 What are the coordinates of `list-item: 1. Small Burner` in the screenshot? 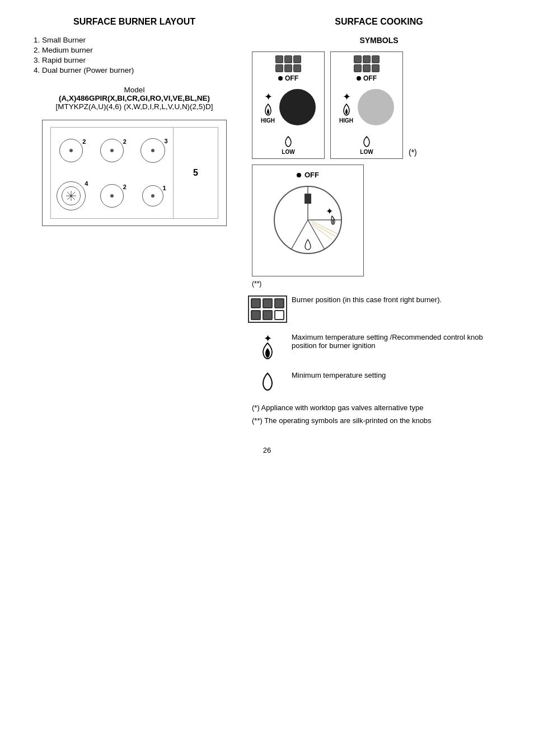 It's located at (137, 40).